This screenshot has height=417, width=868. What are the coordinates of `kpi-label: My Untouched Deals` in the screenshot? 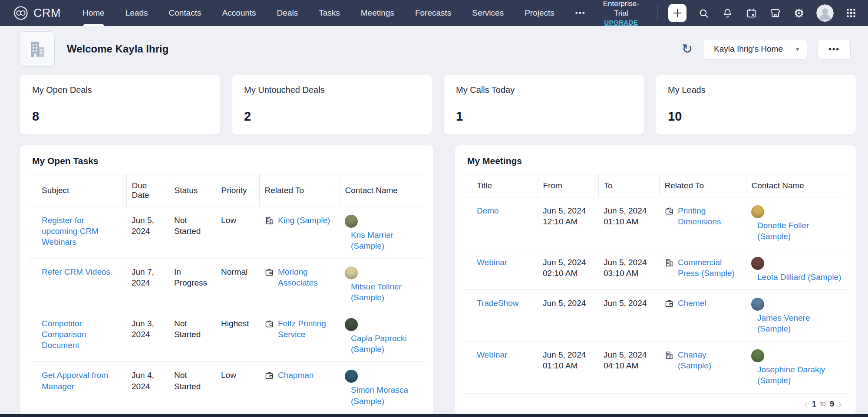 It's located at (332, 90).